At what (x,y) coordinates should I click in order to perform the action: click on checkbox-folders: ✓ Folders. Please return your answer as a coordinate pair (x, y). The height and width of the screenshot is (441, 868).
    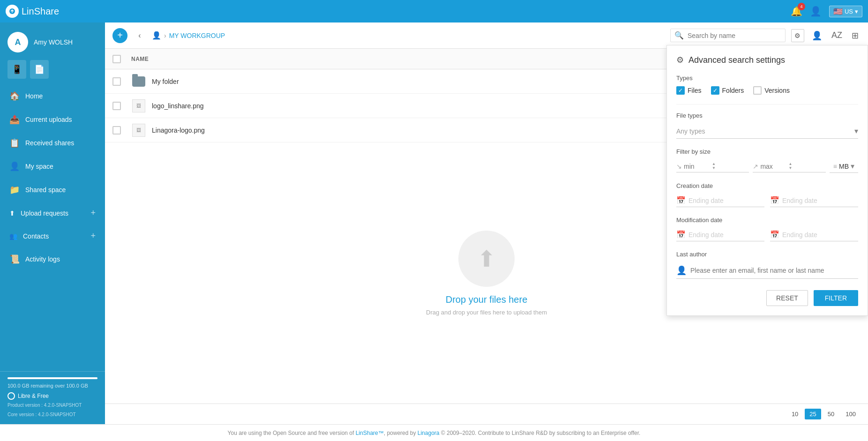
    Looking at the image, I should click on (727, 90).